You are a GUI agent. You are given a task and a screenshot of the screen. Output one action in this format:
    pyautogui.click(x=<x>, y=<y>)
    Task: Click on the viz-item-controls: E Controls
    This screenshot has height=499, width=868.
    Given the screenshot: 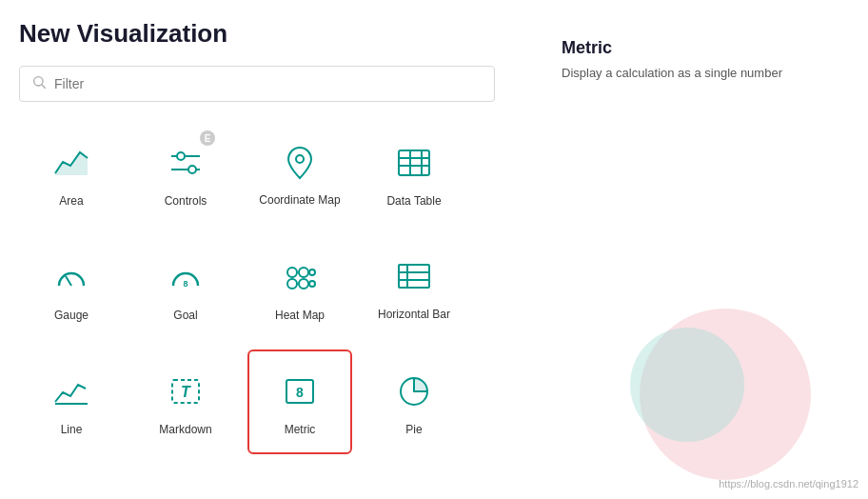 What is the action you would take?
    pyautogui.click(x=186, y=173)
    